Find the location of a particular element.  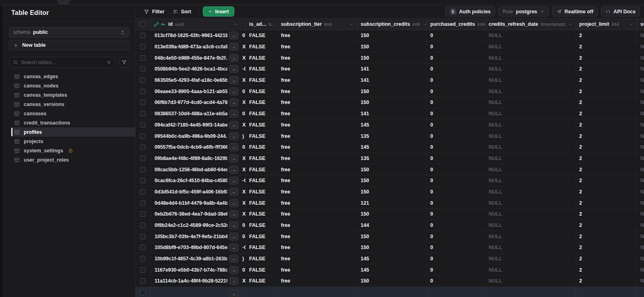

cell-subscription-credits is located at coordinates (392, 292).